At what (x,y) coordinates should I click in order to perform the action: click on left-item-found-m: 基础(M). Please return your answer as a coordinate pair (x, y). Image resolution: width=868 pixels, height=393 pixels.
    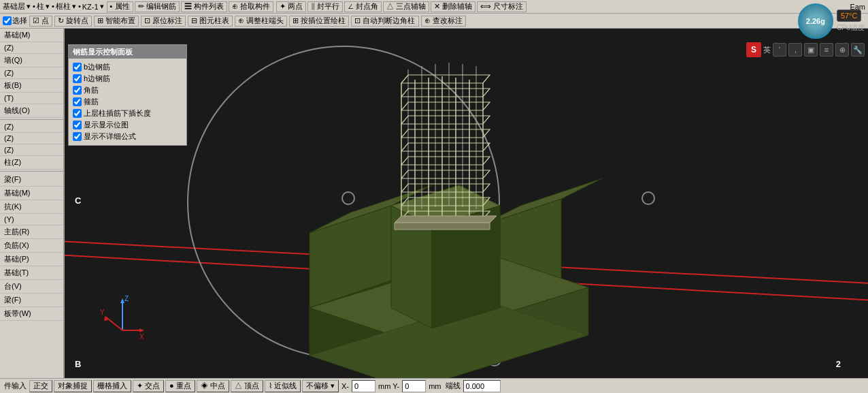
    Looking at the image, I should click on (31, 193).